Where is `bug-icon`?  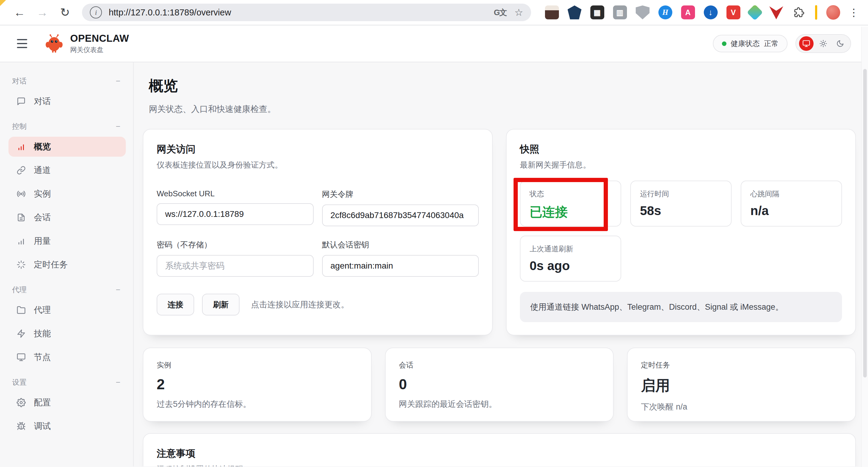 bug-icon is located at coordinates (21, 426).